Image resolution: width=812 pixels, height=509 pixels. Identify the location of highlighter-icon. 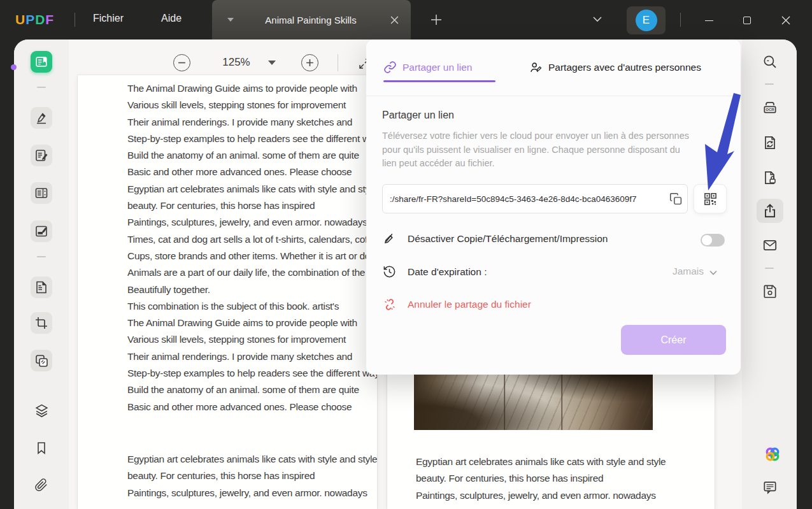
(41, 118).